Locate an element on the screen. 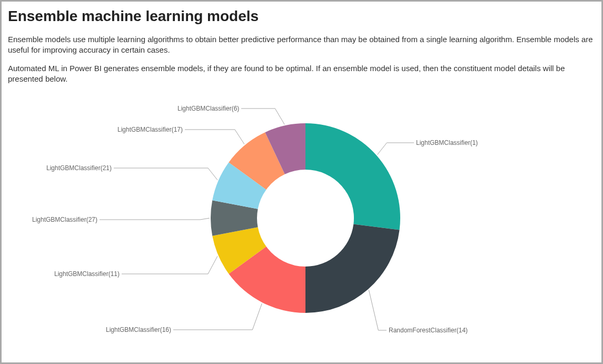 The image size is (603, 364). intro-paragraph-1: Ensemble models use multiple learning al… is located at coordinates (301, 45).